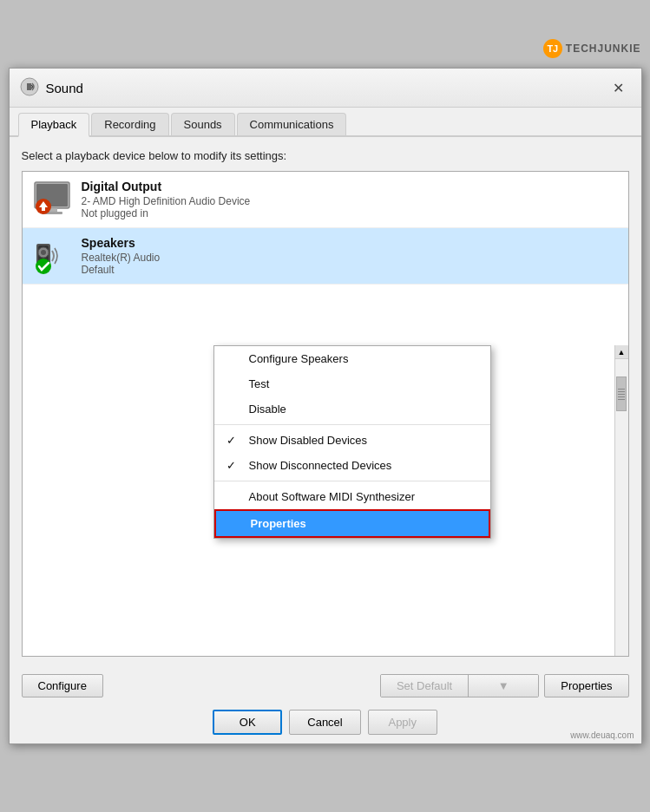 This screenshot has height=812, width=650. What do you see at coordinates (621, 508) in the screenshot?
I see `scroll-track` at bounding box center [621, 508].